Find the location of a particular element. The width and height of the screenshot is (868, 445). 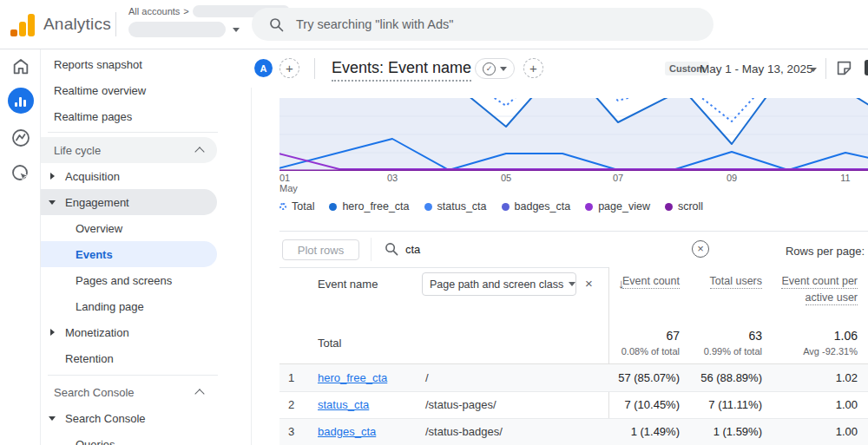

report-saved-indicator: ✓ is located at coordinates (495, 69).